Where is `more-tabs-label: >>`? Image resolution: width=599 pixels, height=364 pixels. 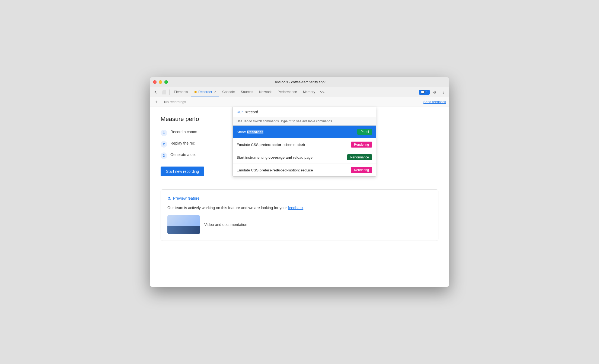 more-tabs-label: >> is located at coordinates (322, 92).